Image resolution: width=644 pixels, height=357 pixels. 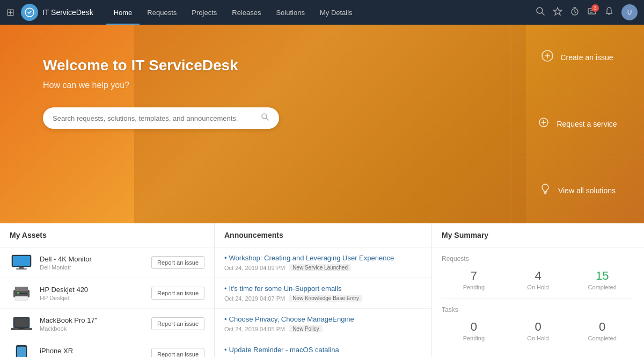 What do you see at coordinates (538, 338) in the screenshot?
I see `tasks-on-hold-label: On Hold` at bounding box center [538, 338].